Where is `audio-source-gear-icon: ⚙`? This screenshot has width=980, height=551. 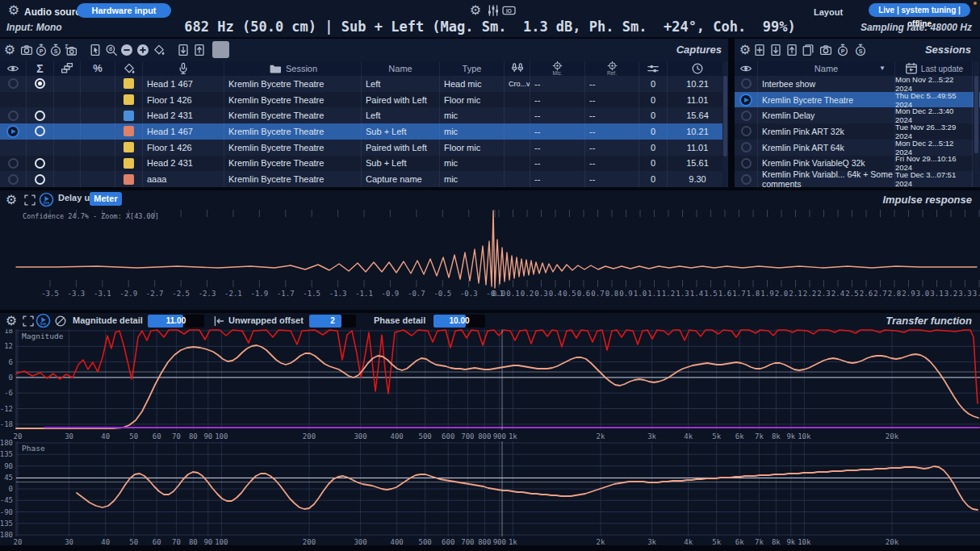 audio-source-gear-icon: ⚙ is located at coordinates (14, 10).